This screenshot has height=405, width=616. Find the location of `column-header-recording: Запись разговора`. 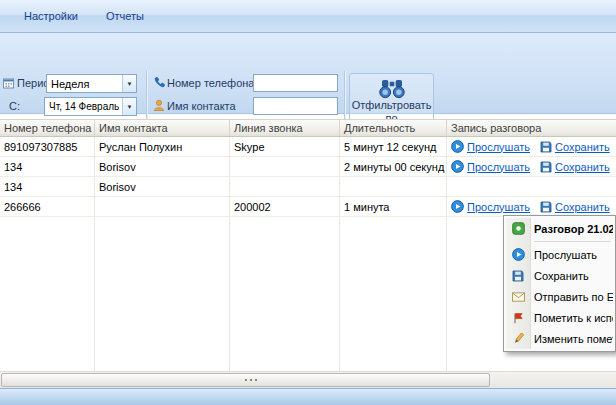

column-header-recording: Запись разговора is located at coordinates (532, 128).